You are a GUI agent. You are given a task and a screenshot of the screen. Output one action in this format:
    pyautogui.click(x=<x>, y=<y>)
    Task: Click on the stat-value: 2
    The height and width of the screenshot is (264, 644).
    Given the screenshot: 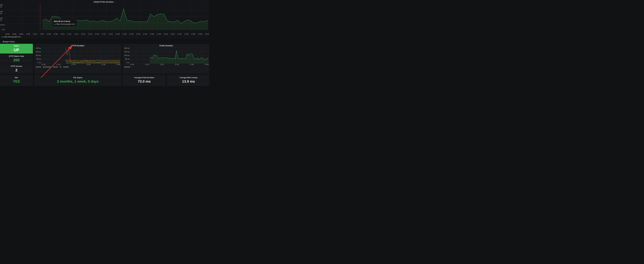 What is the action you would take?
    pyautogui.click(x=16, y=70)
    